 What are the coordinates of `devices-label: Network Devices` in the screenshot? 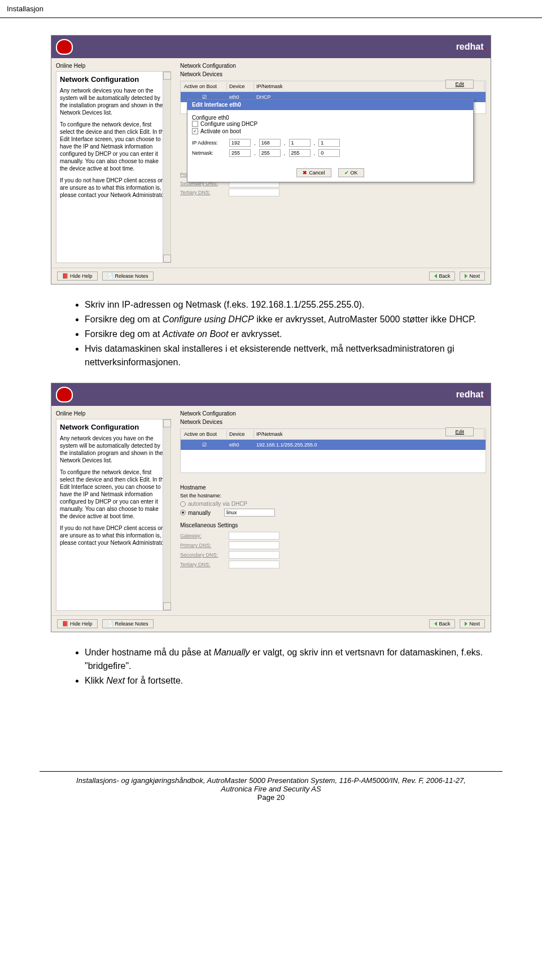 It's located at (333, 75).